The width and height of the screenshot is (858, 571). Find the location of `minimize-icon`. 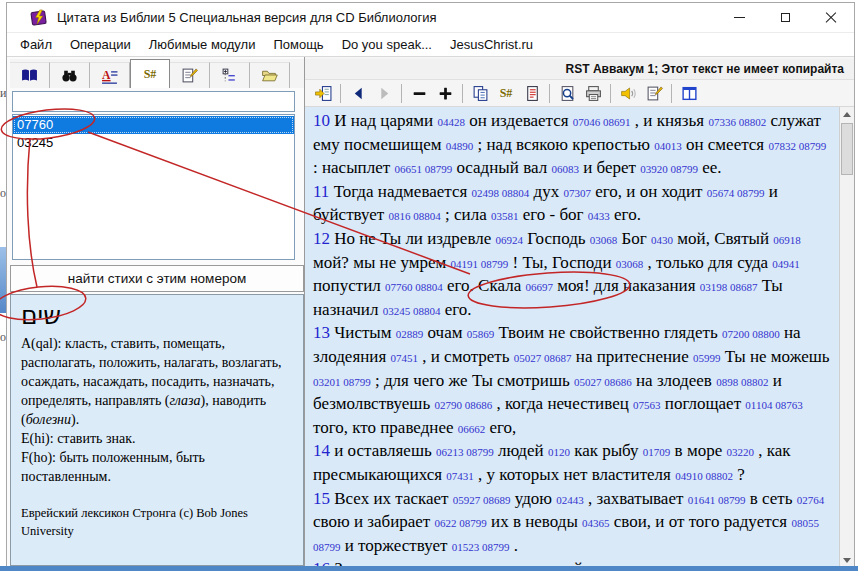

minimize-icon is located at coordinates (740, 18).